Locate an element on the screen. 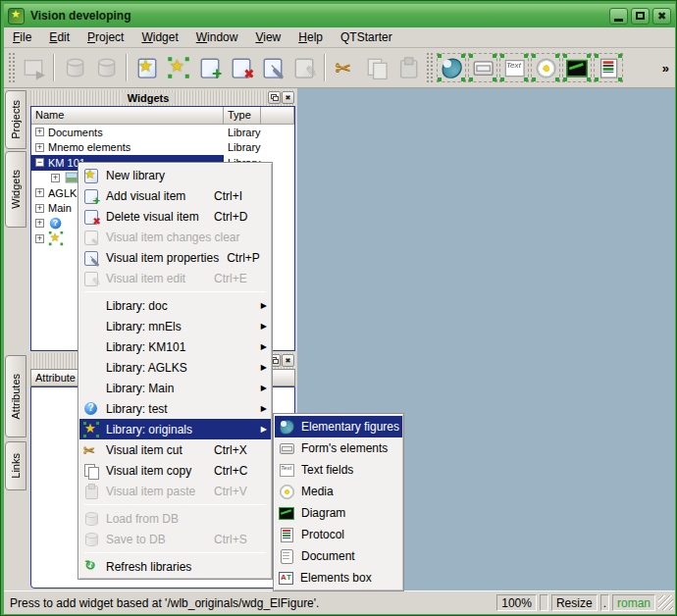 The image size is (677, 616). menubar-item-help: Help is located at coordinates (310, 37).